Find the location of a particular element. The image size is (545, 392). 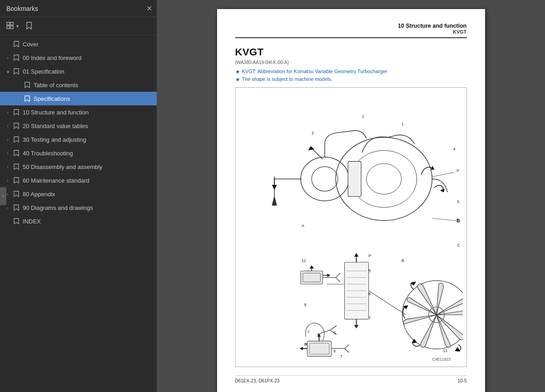

bookmark-label: 30 Testing and adjusting is located at coordinates (88, 140).